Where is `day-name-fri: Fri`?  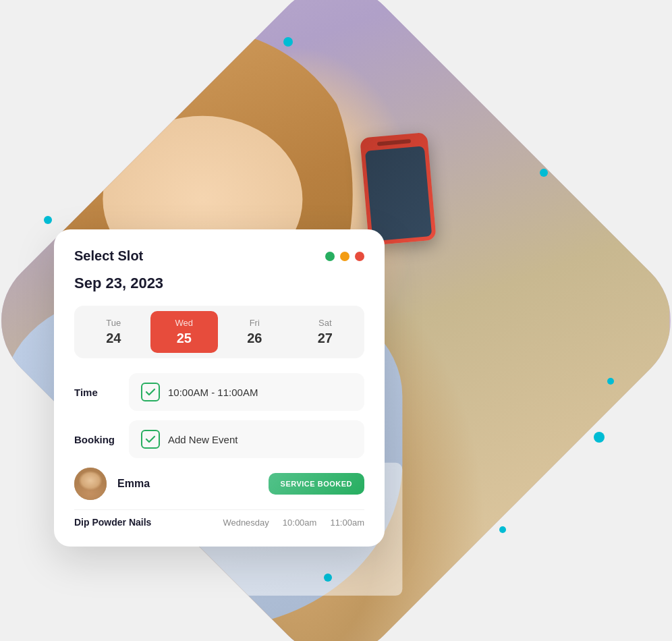 day-name-fri: Fri is located at coordinates (255, 323).